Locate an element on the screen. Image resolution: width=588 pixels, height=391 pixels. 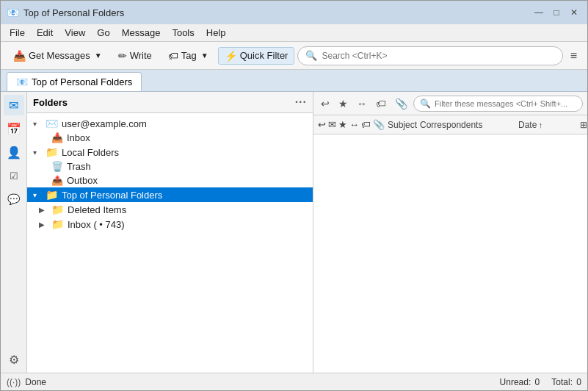
star-icon-btn: ★ is located at coordinates (344, 104).